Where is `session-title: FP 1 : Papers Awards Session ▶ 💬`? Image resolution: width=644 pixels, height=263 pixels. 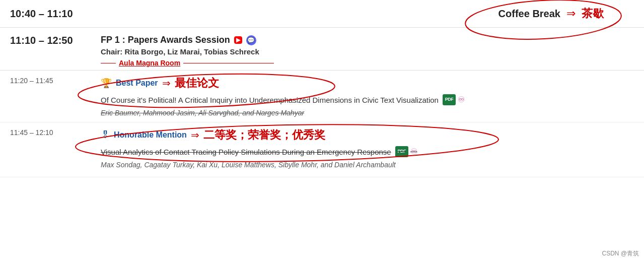 session-title: FP 1 : Papers Awards Session ▶ 💬 is located at coordinates (368, 40).